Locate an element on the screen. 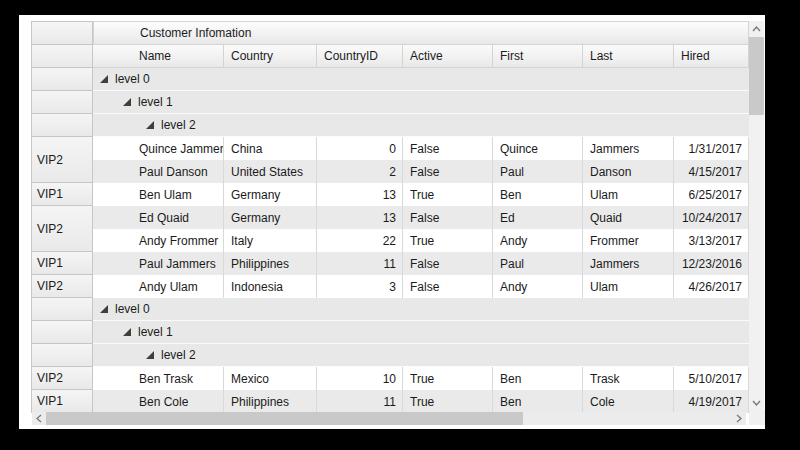 Image resolution: width=800 pixels, height=450 pixels. cell-hired: 10/24/2017 is located at coordinates (712, 218).